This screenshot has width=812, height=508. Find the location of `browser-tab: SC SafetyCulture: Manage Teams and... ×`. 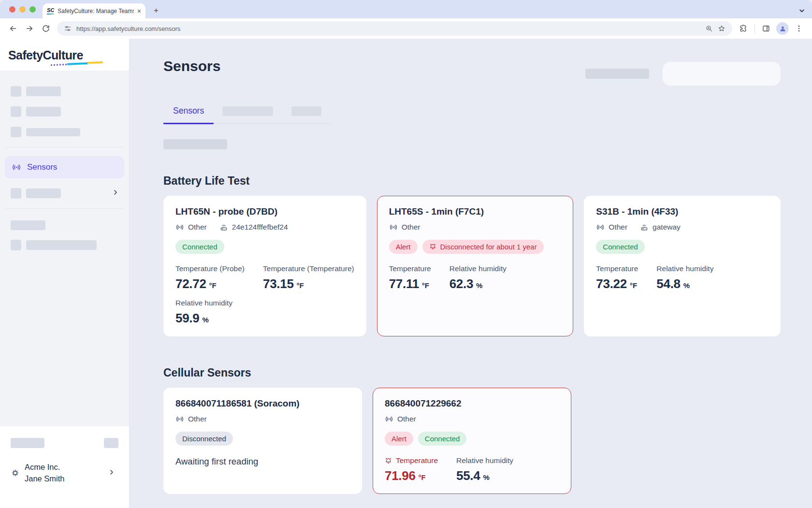

browser-tab: SC SafetyCulture: Manage Teams and... × is located at coordinates (94, 11).